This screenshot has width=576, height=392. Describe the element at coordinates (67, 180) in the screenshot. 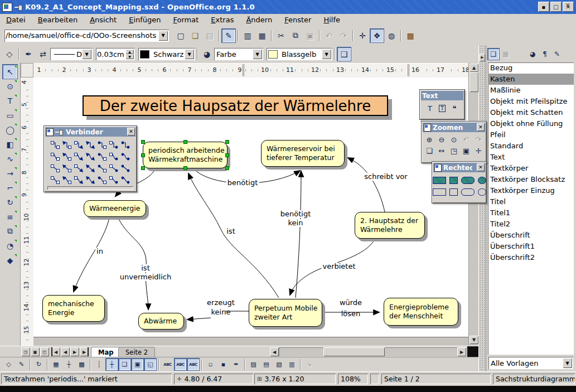

I see `connector-curve-arrow-square` at that location.